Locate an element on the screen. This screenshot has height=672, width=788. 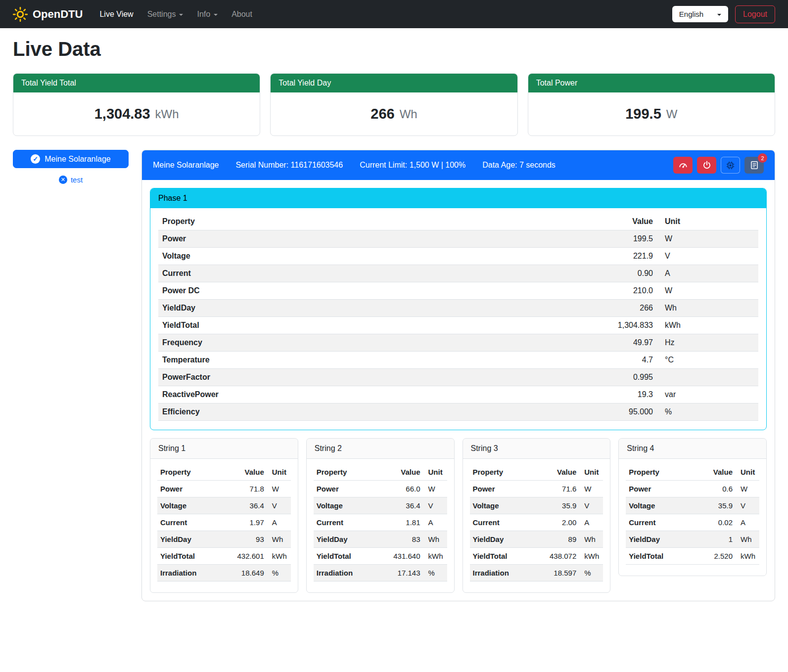
string-card-4: String 4 Property Value Unit is located at coordinates (693, 507).